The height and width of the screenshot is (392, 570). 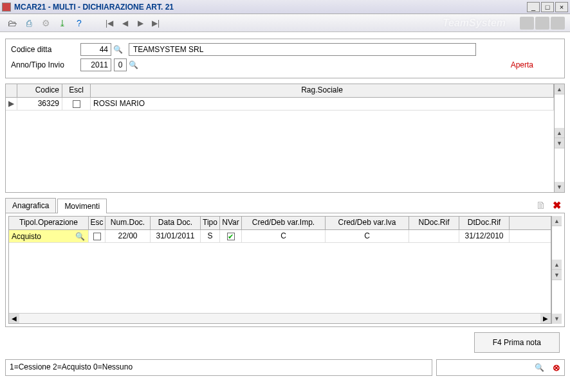 I want to click on cell-nvar, so click(x=231, y=236).